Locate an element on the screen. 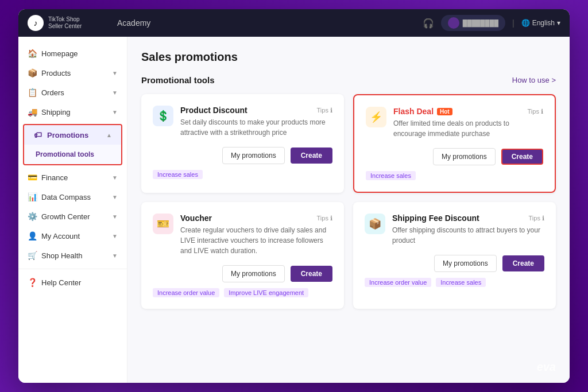 Image resolution: width=588 pixels, height=392 pixels. promotions-icon: 🏷 is located at coordinates (38, 135).